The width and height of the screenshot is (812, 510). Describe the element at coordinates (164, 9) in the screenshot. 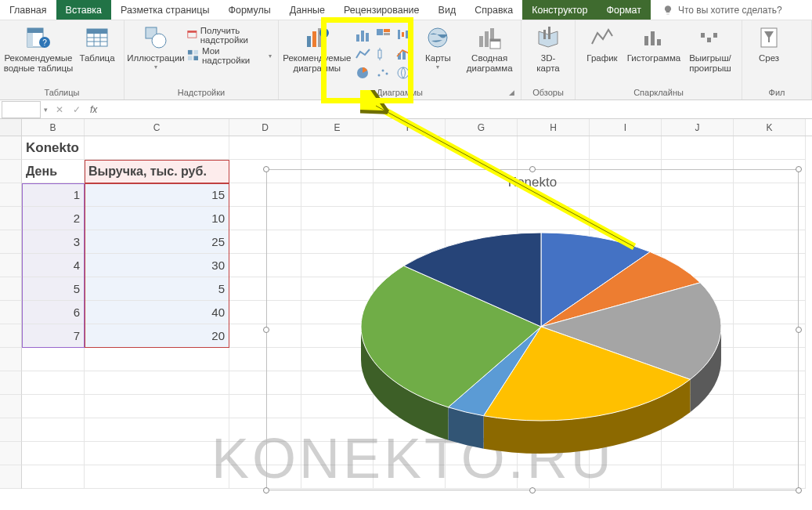

I see `tab-page-layout: Разметка страницы` at that location.